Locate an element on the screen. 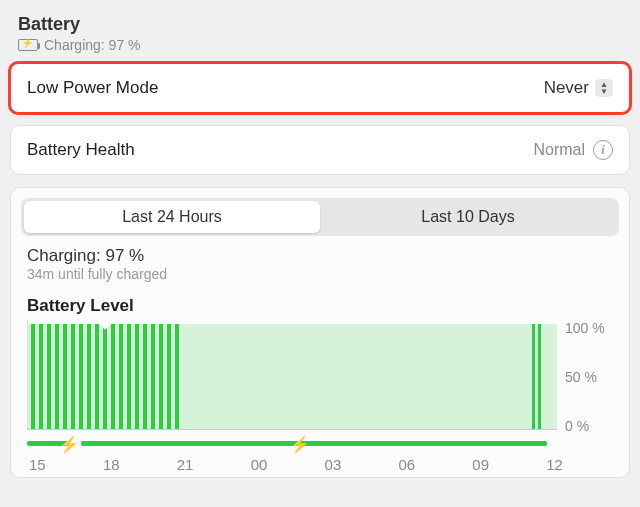  y-tick-0: 0 % is located at coordinates (589, 426).